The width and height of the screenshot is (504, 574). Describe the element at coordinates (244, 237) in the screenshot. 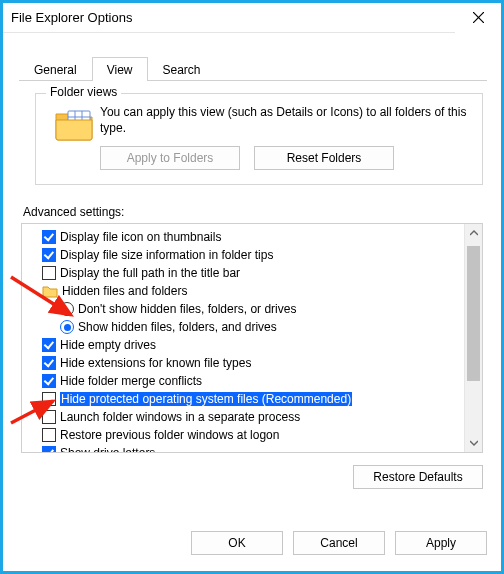

I see `list-item: Display file icon on thumbnails` at that location.